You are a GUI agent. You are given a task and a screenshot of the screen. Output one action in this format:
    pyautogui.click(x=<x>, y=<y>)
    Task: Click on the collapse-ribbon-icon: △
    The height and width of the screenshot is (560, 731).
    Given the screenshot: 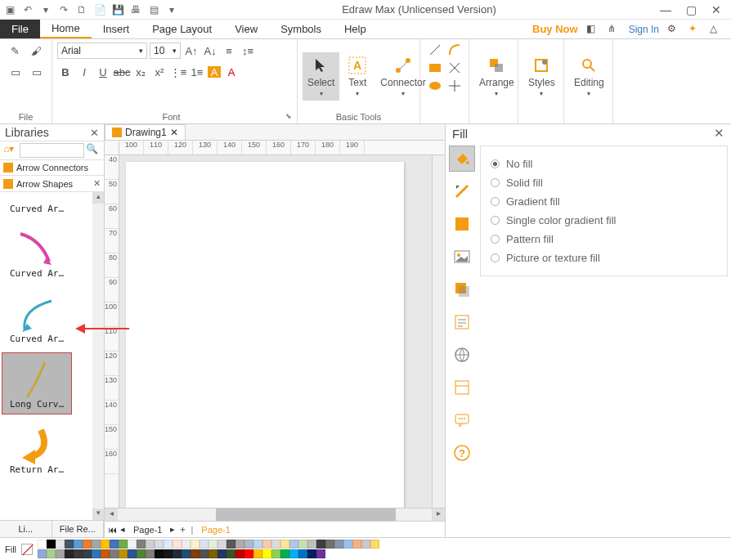 What is the action you would take?
    pyautogui.click(x=716, y=29)
    